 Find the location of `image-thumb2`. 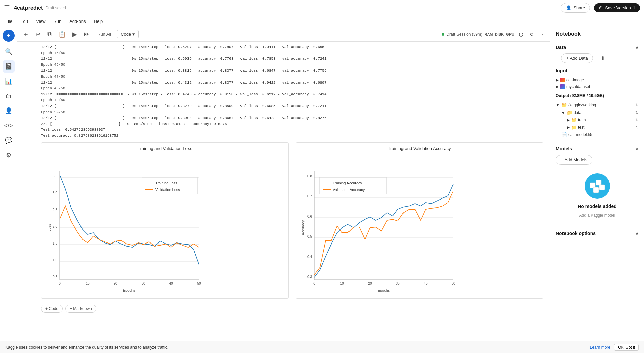

image-thumb2 is located at coordinates (562, 87).